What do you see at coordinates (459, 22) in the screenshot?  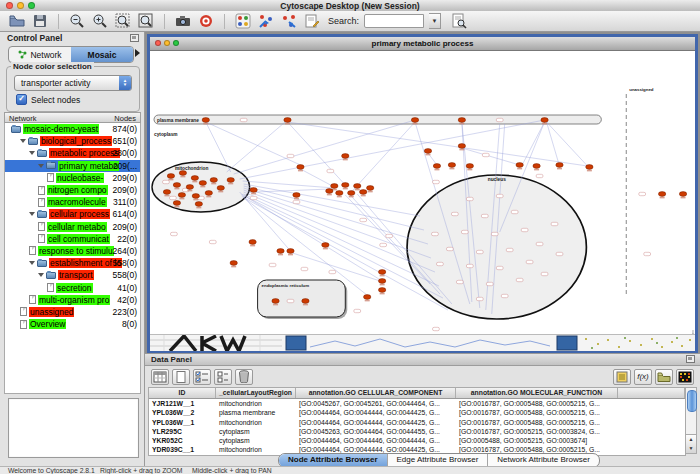 I see `advanced-search-icon` at bounding box center [459, 22].